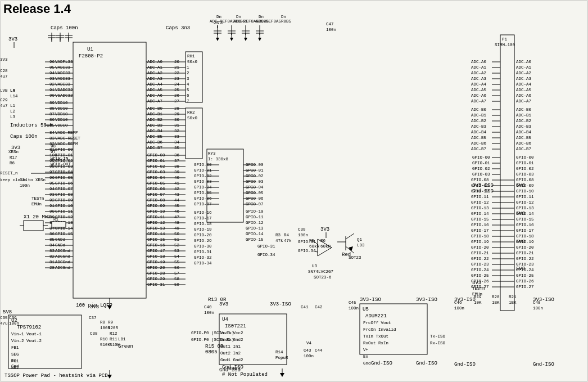  What do you see at coordinates (94, 334) in the screenshot?
I see `svg-text: C38` at bounding box center [94, 334].